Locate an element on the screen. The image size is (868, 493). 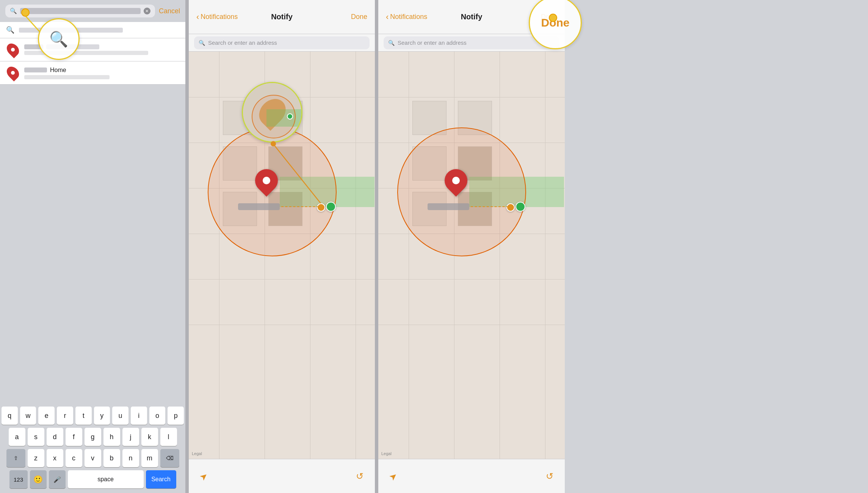
key-j: j is located at coordinates (131, 437).